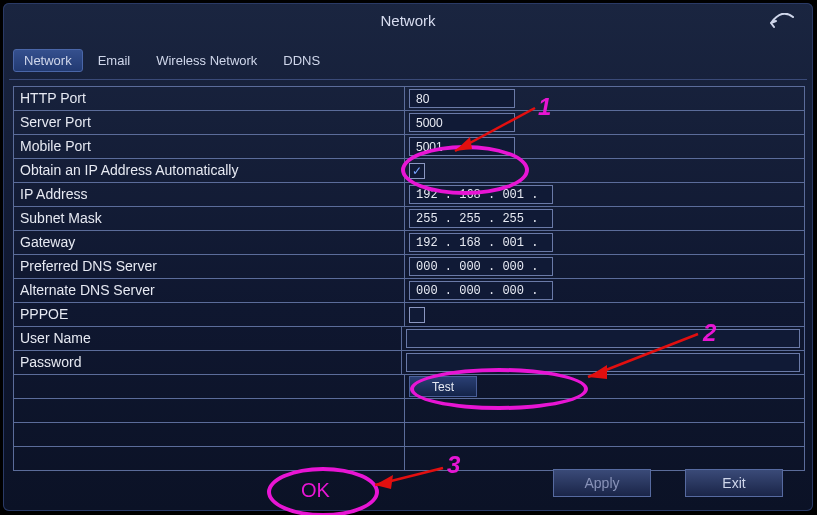 Image resolution: width=817 pixels, height=515 pixels. What do you see at coordinates (210, 314) in the screenshot?
I see `label-pppoe: PPPOE` at bounding box center [210, 314].